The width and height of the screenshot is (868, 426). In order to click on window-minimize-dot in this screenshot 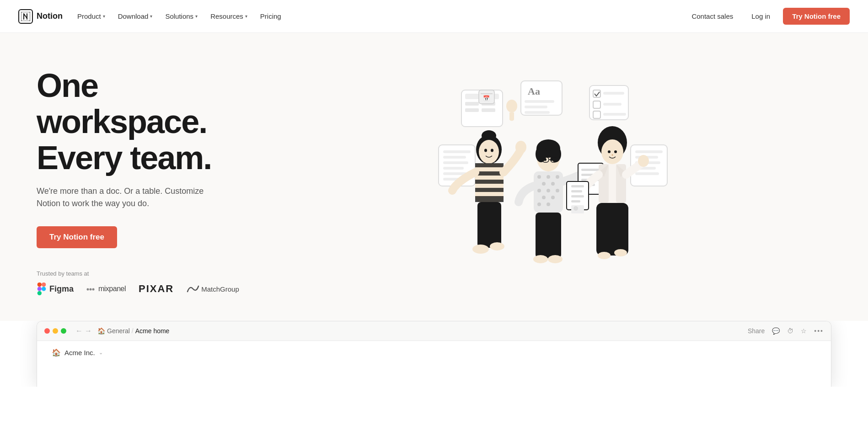, I will do `click(55, 331)`.